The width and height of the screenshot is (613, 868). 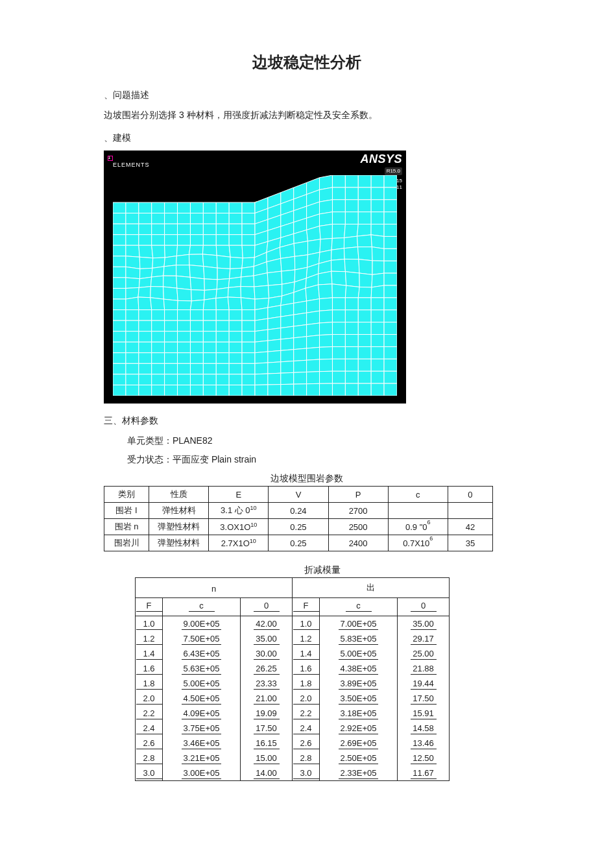 What do you see at coordinates (202, 638) in the screenshot?
I see `reduce-cell: 7.50E+05` at bounding box center [202, 638].